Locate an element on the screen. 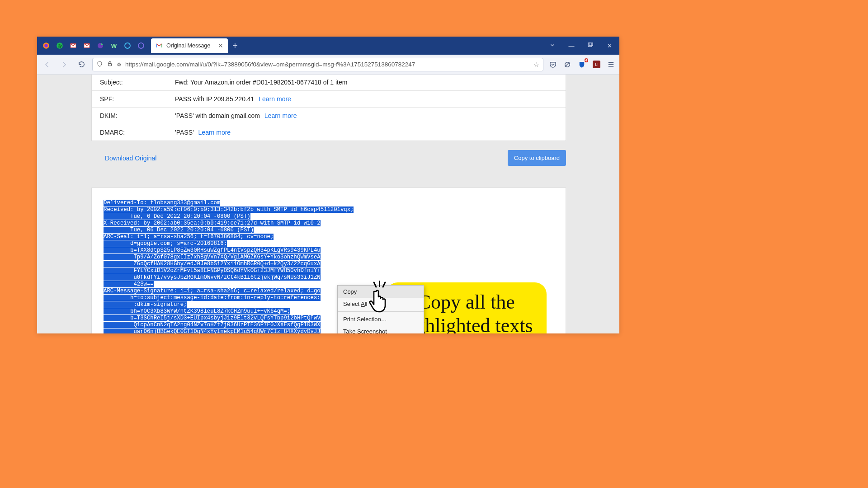 This screenshot has width=868, height=488. toolbar-extensions: 4 u is located at coordinates (582, 65).